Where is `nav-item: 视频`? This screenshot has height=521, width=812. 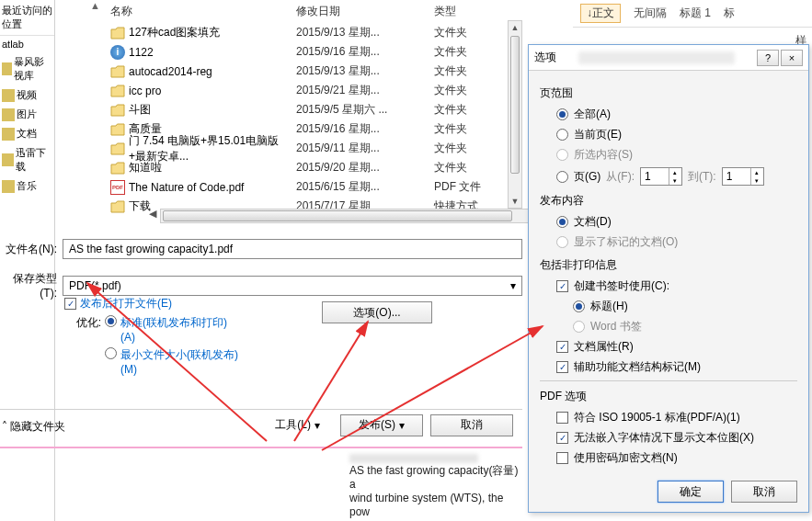 nav-item: 视频 is located at coordinates (28, 96).